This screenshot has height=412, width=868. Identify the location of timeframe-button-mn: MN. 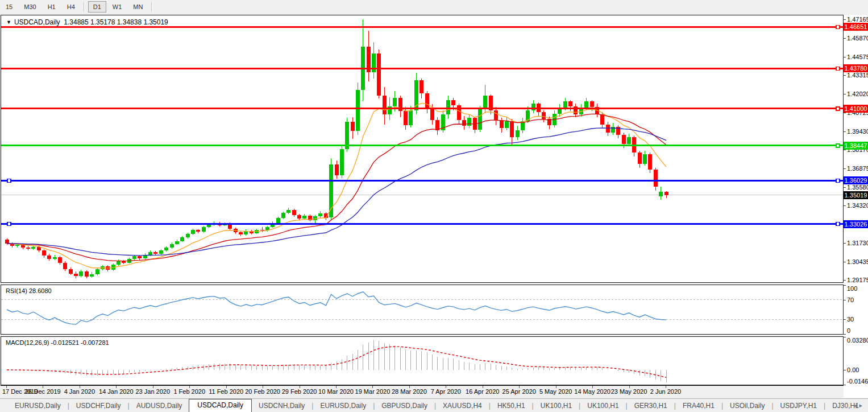
(138, 7).